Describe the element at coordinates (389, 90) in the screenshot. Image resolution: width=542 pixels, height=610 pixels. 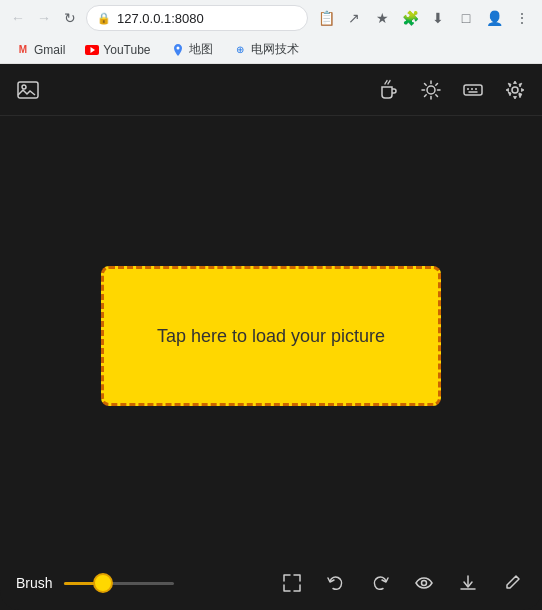
I see `coffee-icon` at that location.